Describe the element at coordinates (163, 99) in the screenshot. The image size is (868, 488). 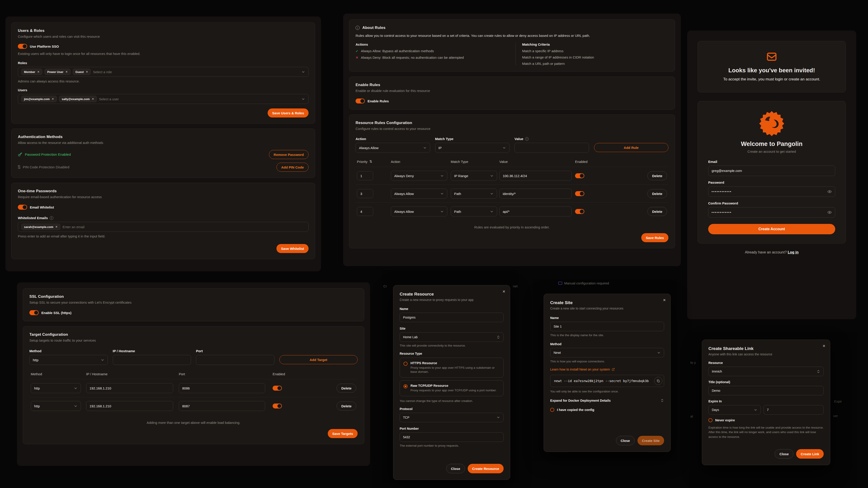
I see `users-multiselect: jim@example.com✕ sally@example.com✕ Sele…` at that location.